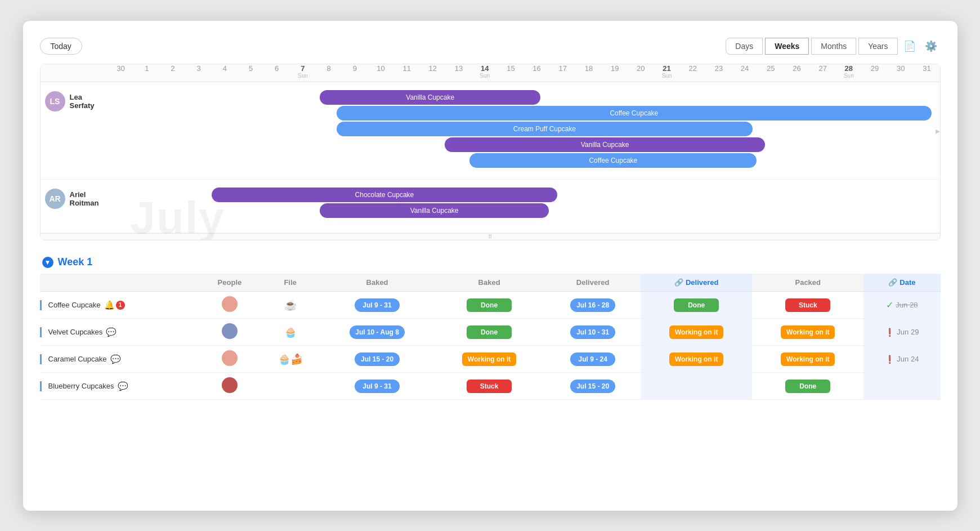  What do you see at coordinates (679, 283) in the screenshot?
I see `link-icon-delivered: 🔗` at bounding box center [679, 283].